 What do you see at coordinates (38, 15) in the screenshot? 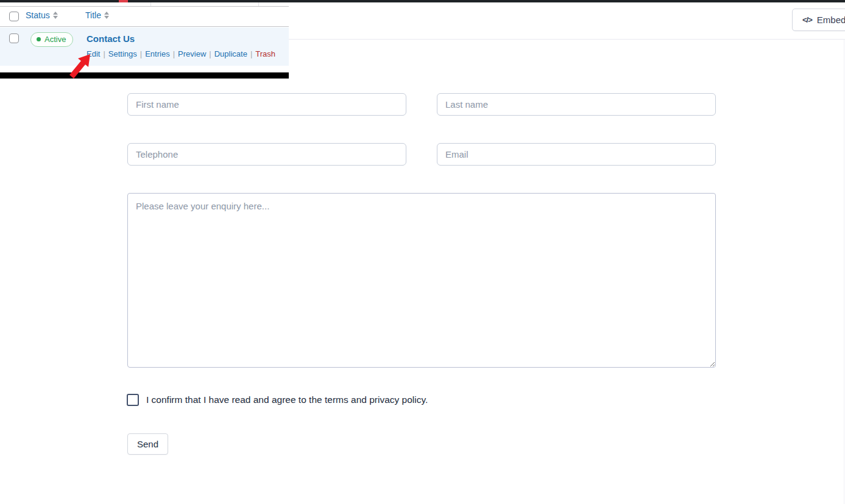
I see `status-column-label: Status` at bounding box center [38, 15].